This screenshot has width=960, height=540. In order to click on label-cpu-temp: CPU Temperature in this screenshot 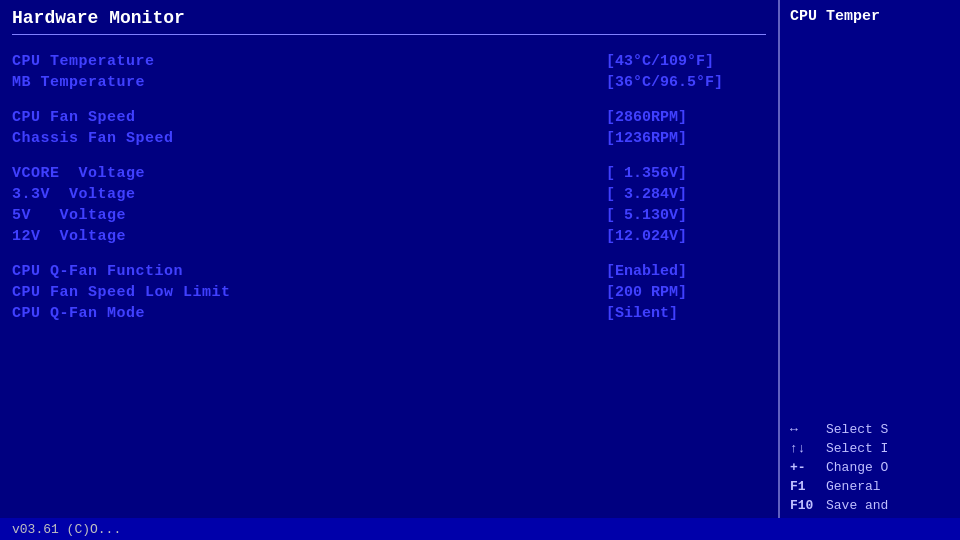, I will do `click(84, 62)`.